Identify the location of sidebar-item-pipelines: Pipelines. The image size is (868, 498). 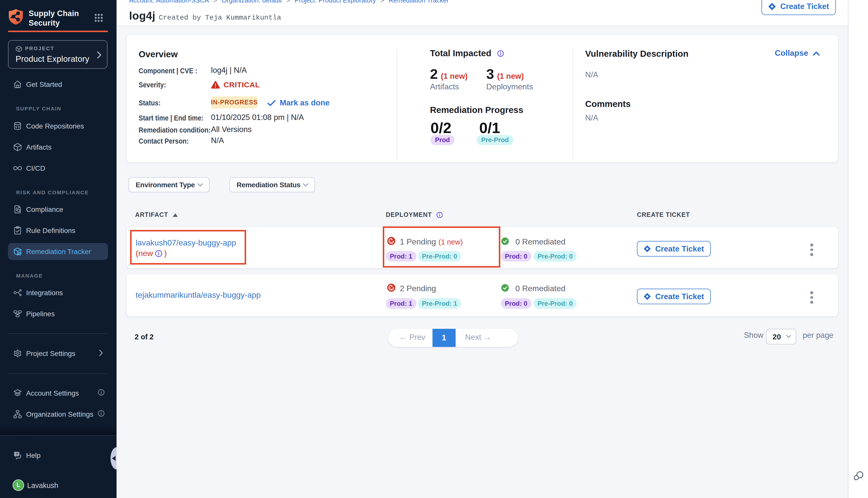
(58, 314).